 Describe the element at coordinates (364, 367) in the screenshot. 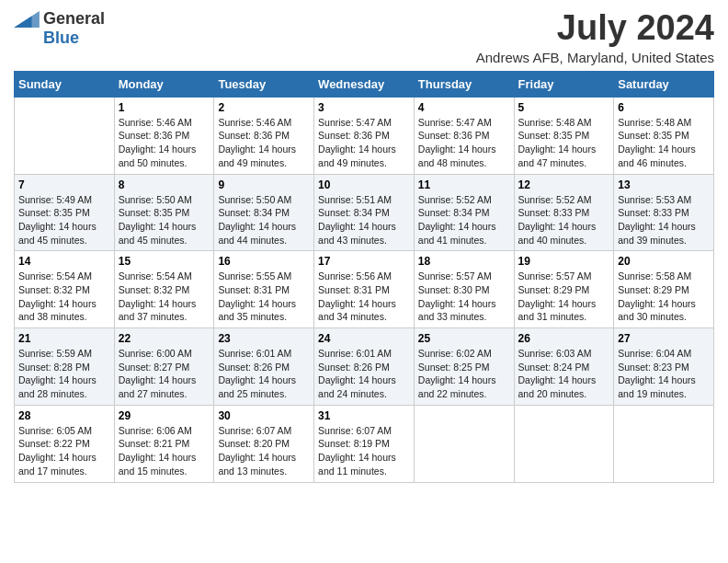

I see `calendar-cell: 24Sunrise: 6:01 AM Sunset: 8:26 PM Dayli…` at that location.